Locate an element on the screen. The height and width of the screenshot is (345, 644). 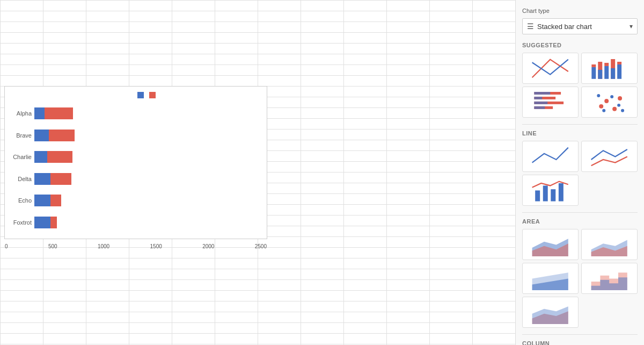
thumb-line-multi is located at coordinates (610, 156).